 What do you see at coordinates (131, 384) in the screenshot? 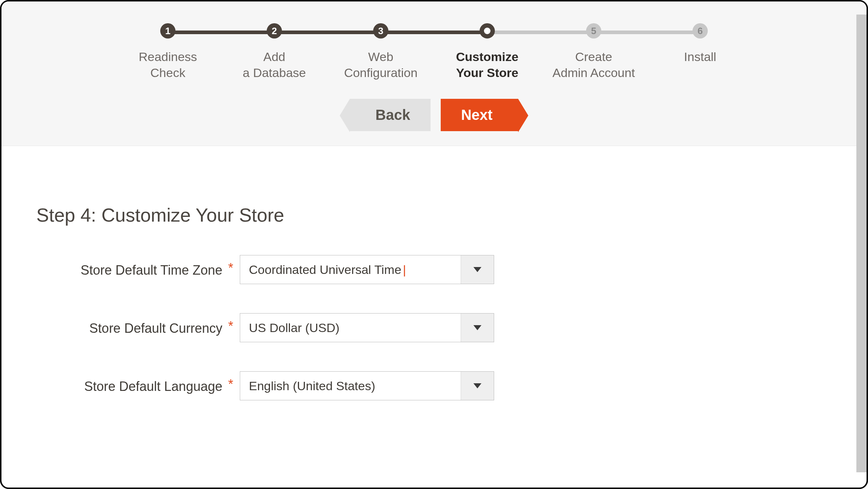
I see `language-label: Store Default Language` at bounding box center [131, 384].